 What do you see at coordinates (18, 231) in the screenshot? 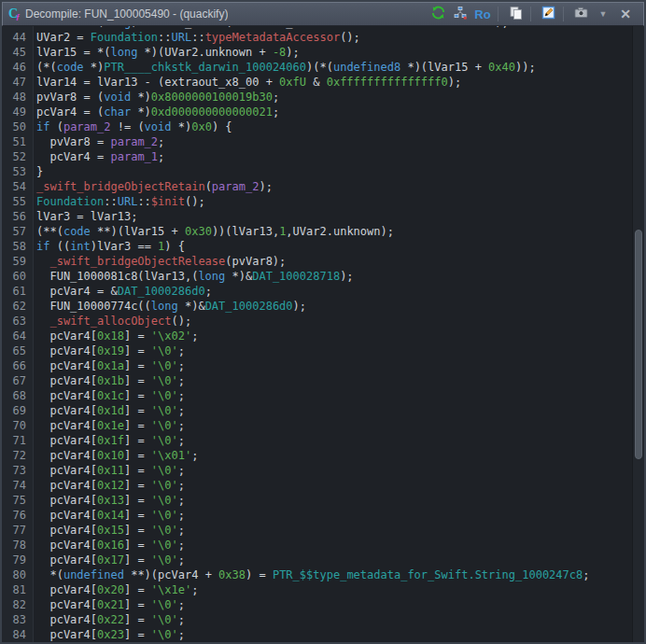
I see `line-number: 57` at bounding box center [18, 231].